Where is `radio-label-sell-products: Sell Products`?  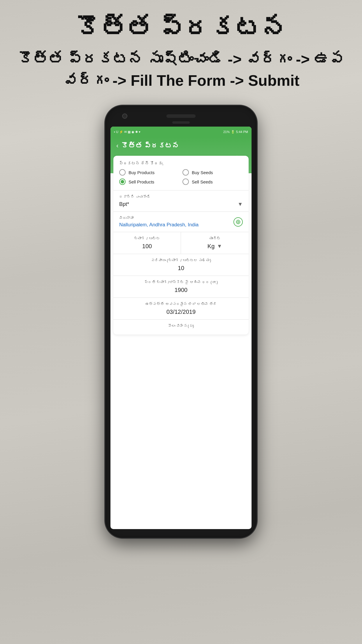
radio-label-sell-products: Sell Products is located at coordinates (141, 182).